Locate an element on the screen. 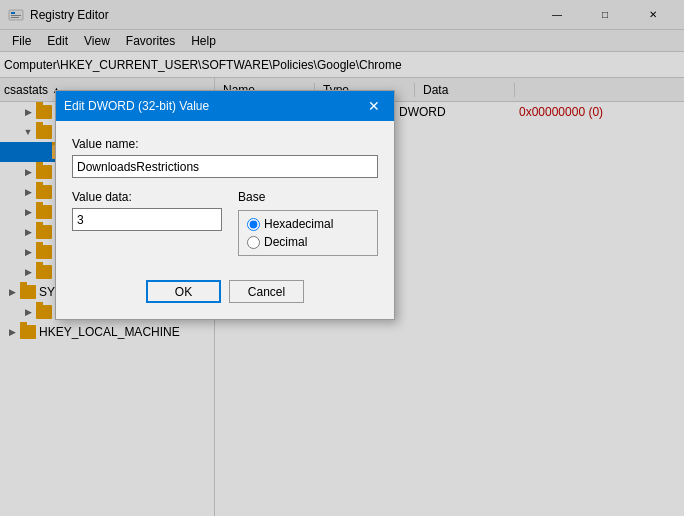  cancel-button: Cancel is located at coordinates (266, 292).